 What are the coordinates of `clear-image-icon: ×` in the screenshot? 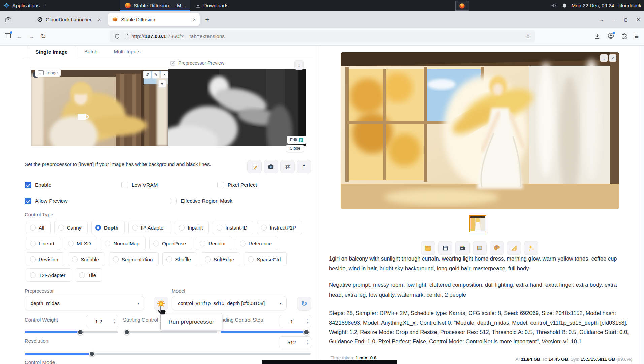 It's located at (164, 75).